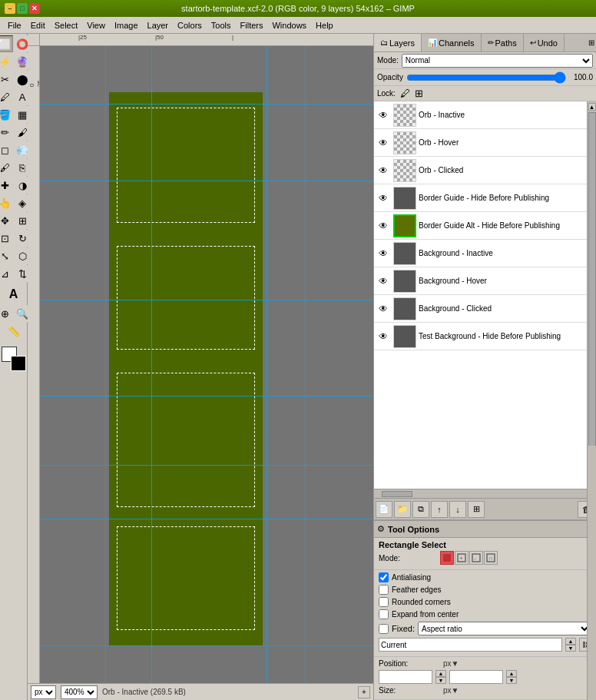 This screenshot has width=596, height=700. Describe the element at coordinates (6, 150) in the screenshot. I see `tool-eraser: ◻` at that location.